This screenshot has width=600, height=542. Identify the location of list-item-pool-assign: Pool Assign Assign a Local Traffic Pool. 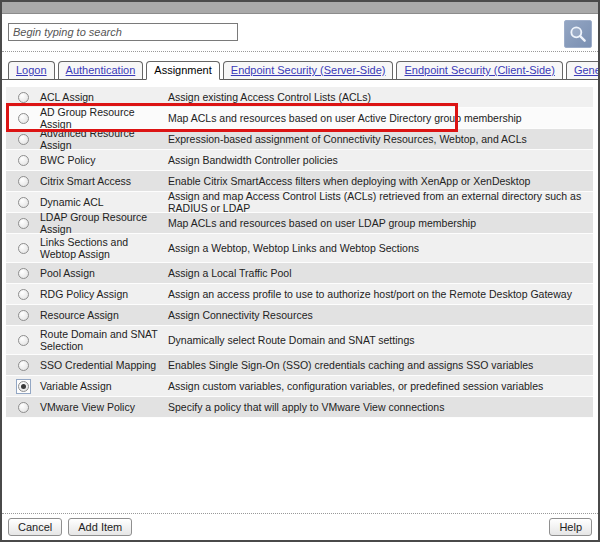
(300, 274).